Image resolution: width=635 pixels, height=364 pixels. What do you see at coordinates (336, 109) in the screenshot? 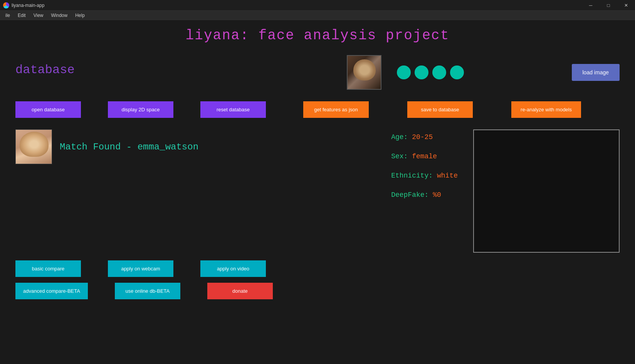
I see `get-features-button: get features as json` at bounding box center [336, 109].